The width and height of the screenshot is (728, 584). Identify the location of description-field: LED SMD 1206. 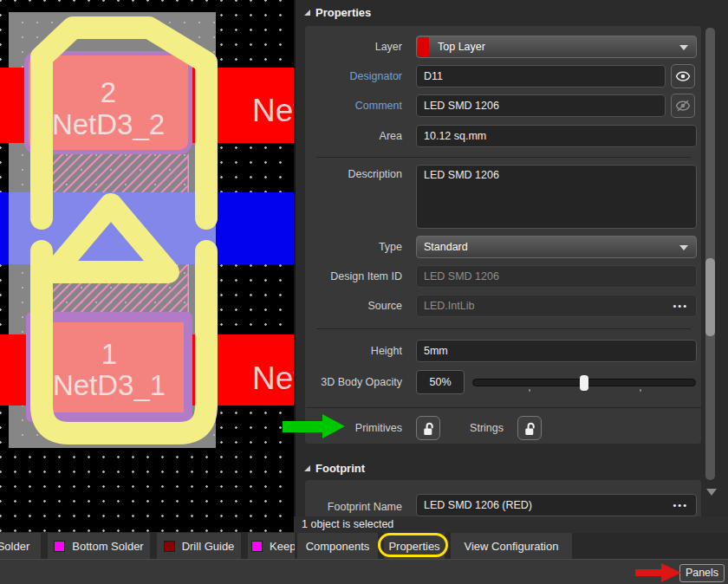
(556, 197).